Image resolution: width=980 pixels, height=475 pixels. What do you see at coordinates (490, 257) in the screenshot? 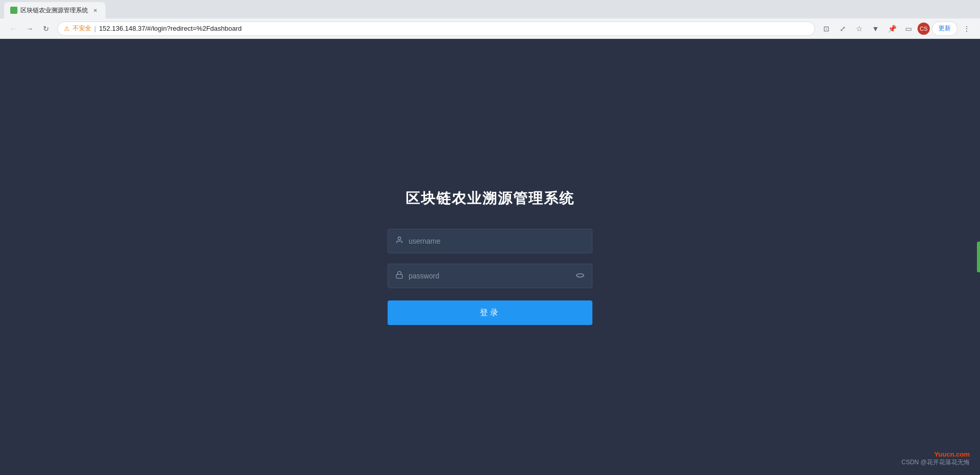
I see `login-container: 区块链农业溯源管理系统` at bounding box center [490, 257].